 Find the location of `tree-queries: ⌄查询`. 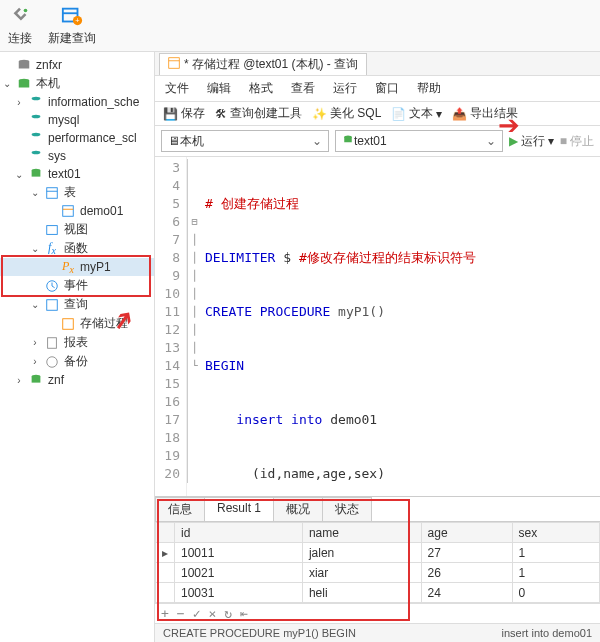

tree-queries: ⌄查询 is located at coordinates (77, 304).